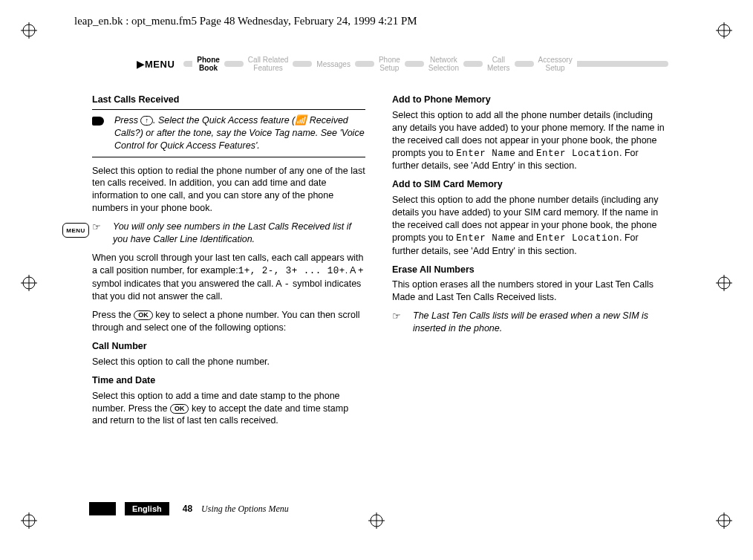 Image resolution: width=753 pixels, height=560 pixels. Describe the element at coordinates (499, 64) in the screenshot. I see `menu-item-call-meters: Call Meters` at that location.